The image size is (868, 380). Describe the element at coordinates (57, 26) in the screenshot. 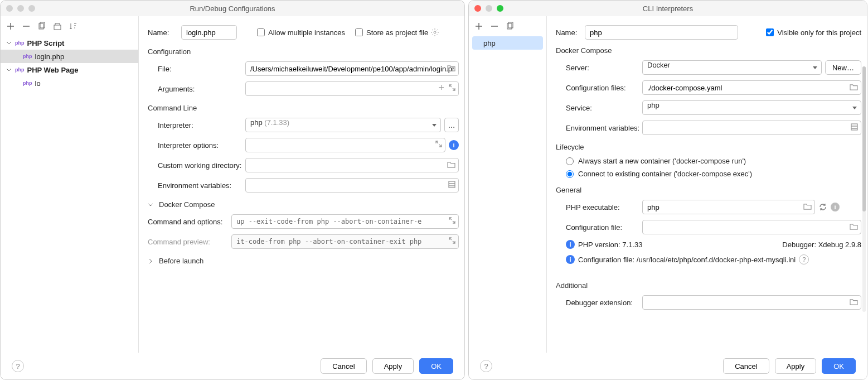

I see `save-templates-icon` at that location.